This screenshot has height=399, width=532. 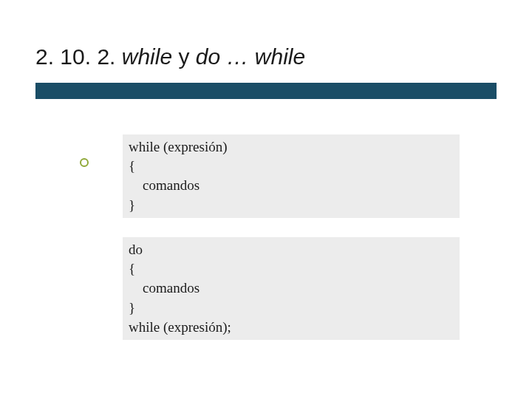 What do you see at coordinates (266, 91) in the screenshot?
I see `title-underline` at bounding box center [266, 91].